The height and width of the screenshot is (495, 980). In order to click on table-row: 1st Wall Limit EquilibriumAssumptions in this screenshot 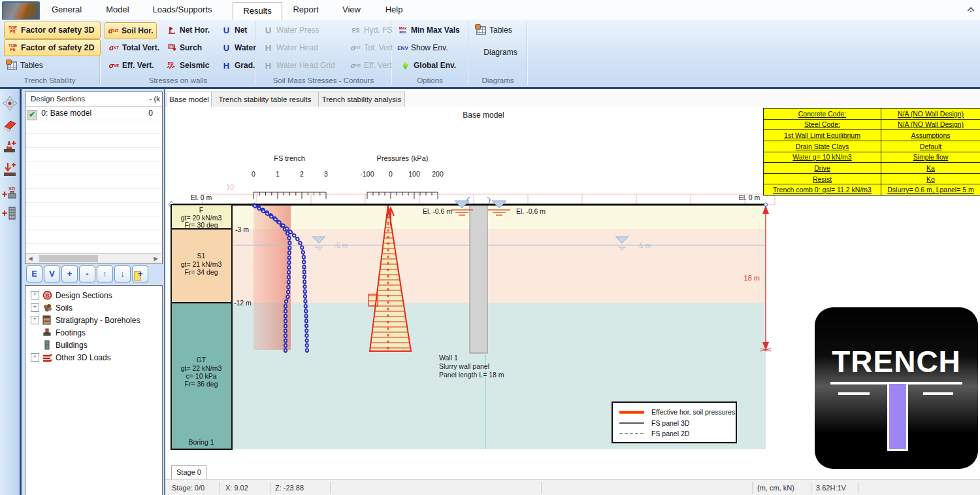, I will do `click(872, 136)`.